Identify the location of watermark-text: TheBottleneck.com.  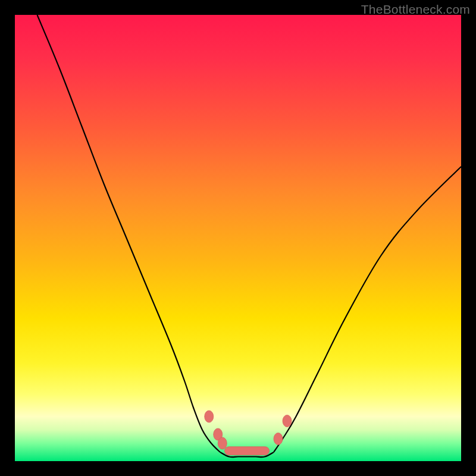
(415, 10).